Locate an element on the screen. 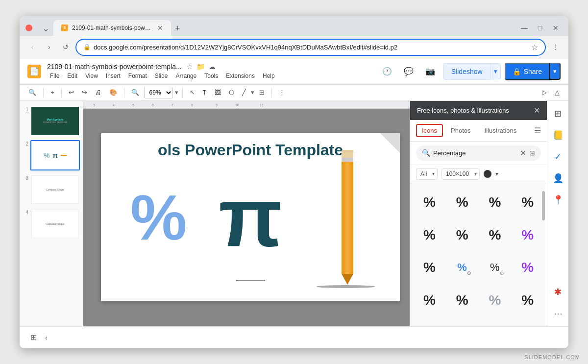  keep-side-btn: 📒 is located at coordinates (558, 135).